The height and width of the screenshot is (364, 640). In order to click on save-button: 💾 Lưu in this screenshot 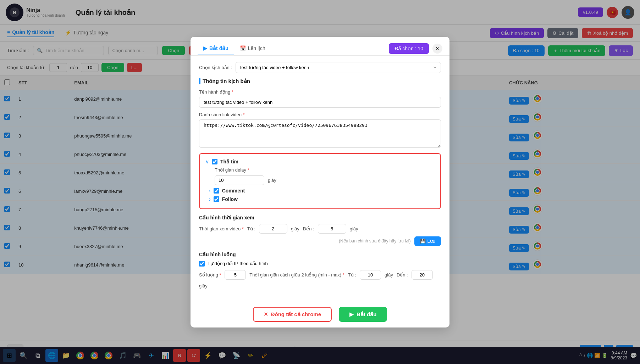, I will do `click(428, 241)`.